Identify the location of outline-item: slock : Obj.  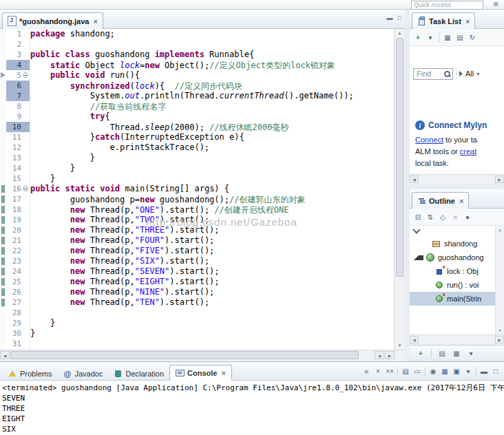
(457, 271).